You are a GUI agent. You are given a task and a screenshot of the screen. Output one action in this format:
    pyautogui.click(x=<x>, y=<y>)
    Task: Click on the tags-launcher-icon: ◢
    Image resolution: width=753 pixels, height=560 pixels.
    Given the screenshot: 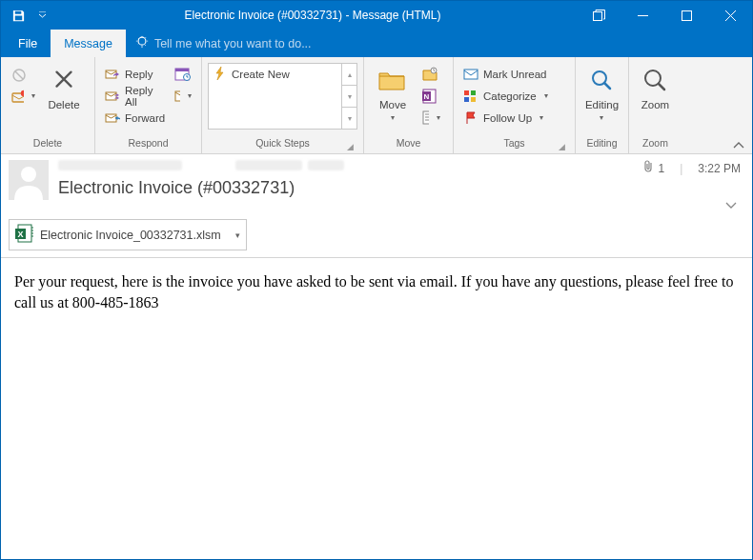 What is the action you would take?
    pyautogui.click(x=562, y=147)
    